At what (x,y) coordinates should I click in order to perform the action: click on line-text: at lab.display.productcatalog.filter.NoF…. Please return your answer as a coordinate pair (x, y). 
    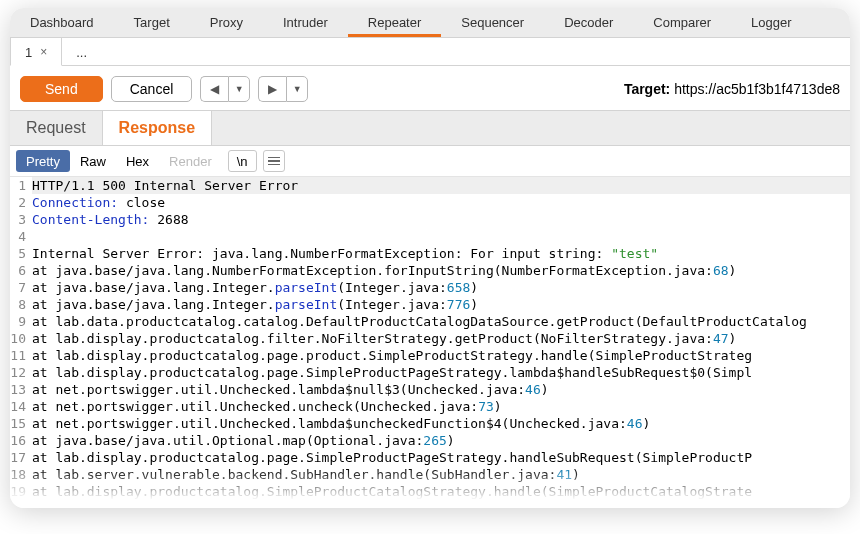
    Looking at the image, I should click on (441, 338).